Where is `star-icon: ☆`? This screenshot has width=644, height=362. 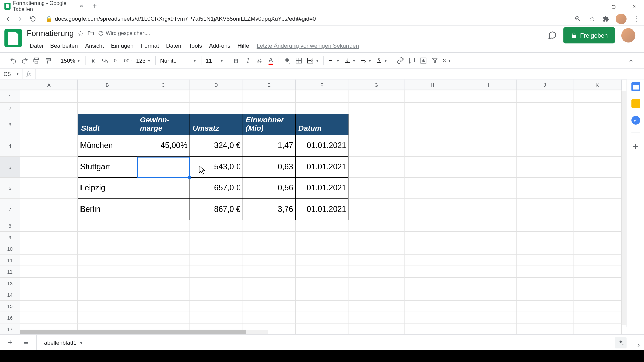 star-icon: ☆ is located at coordinates (80, 33).